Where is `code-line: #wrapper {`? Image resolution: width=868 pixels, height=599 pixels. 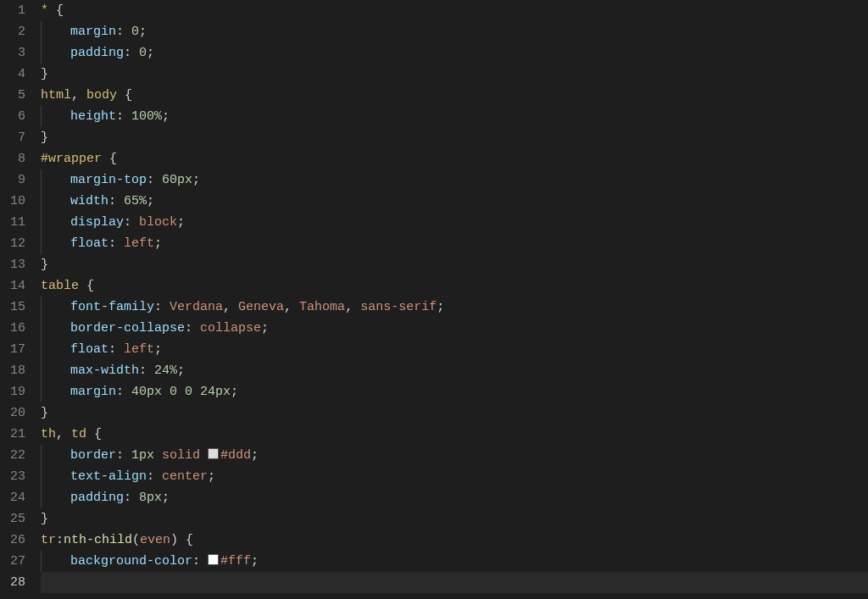
code-line: #wrapper { is located at coordinates (454, 159).